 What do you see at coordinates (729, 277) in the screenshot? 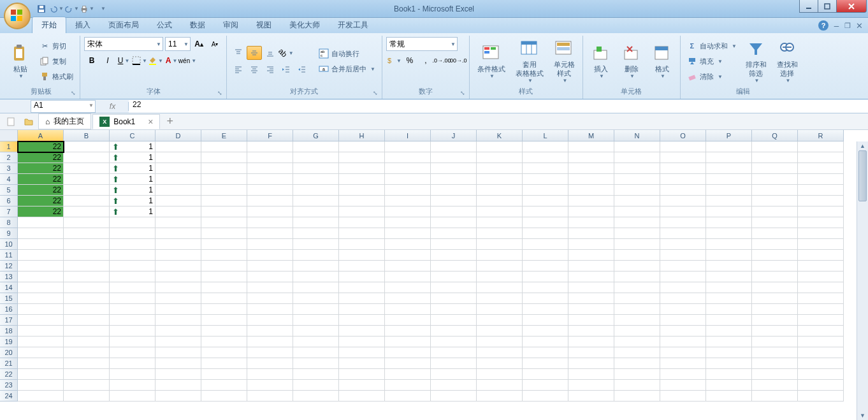
I see `cell-P13` at bounding box center [729, 277].